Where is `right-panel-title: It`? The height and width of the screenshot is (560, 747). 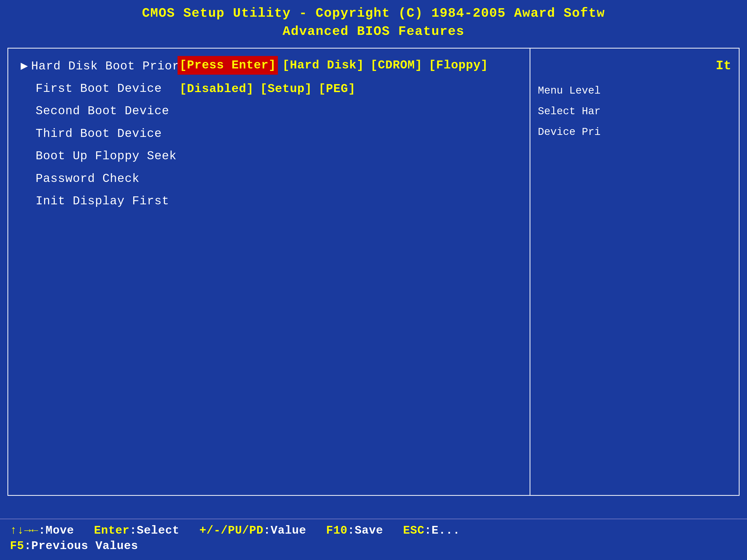 right-panel-title: It is located at coordinates (635, 66).